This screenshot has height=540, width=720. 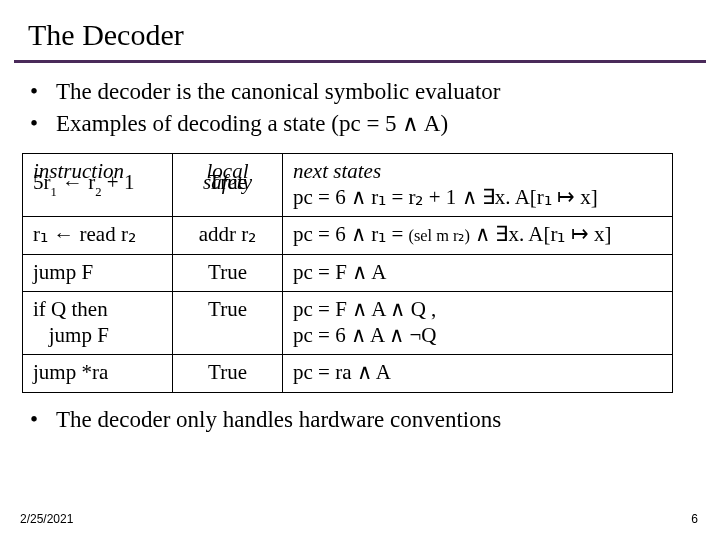 I want to click on cell-instruction: r₁ ← read r₂, so click(x=98, y=236).